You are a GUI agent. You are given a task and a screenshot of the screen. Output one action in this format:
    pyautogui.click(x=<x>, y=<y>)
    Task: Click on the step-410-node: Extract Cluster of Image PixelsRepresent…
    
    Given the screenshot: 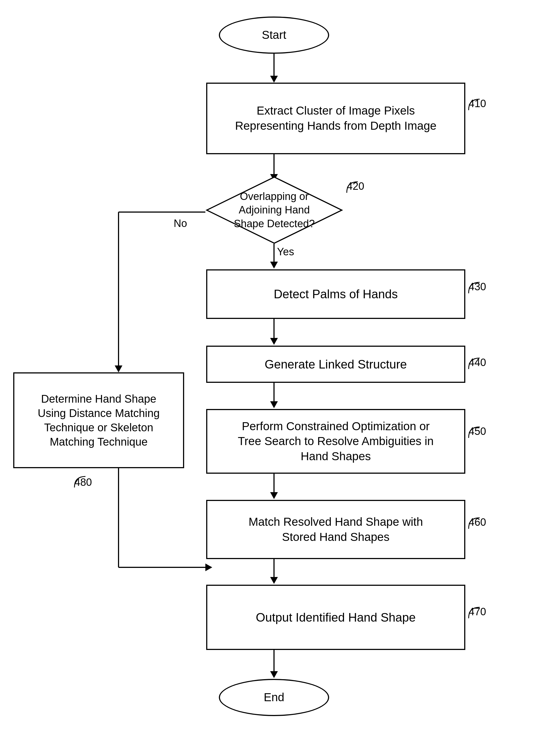 What is the action you would take?
    pyautogui.click(x=336, y=119)
    